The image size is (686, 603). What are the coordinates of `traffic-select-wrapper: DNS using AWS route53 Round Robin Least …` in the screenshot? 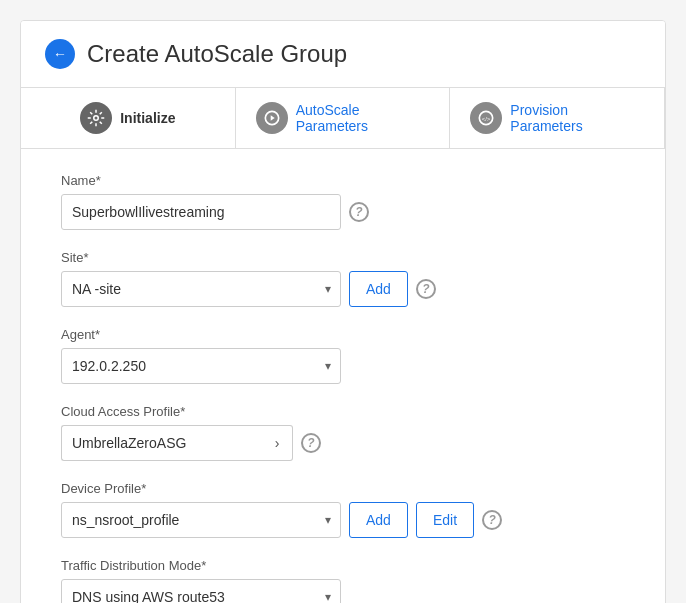 It's located at (201, 591).